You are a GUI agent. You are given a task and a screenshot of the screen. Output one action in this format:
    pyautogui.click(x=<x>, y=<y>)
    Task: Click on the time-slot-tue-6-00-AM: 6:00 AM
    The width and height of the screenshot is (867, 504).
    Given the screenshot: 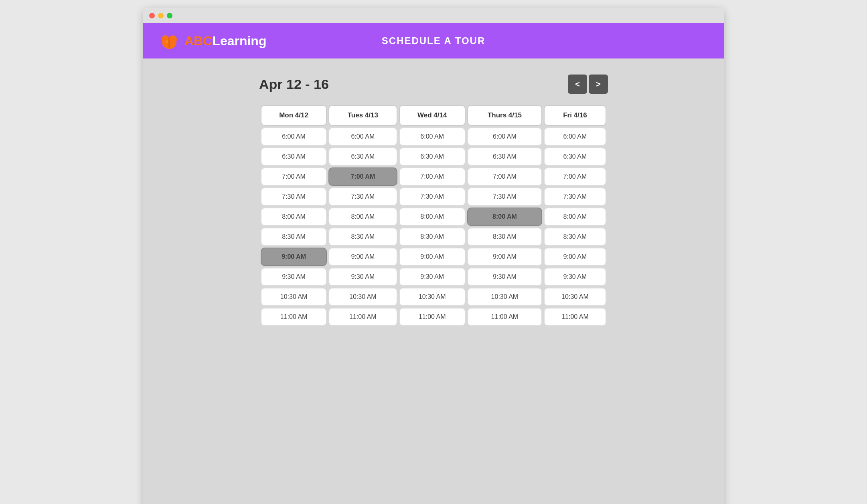 What is the action you would take?
    pyautogui.click(x=363, y=137)
    